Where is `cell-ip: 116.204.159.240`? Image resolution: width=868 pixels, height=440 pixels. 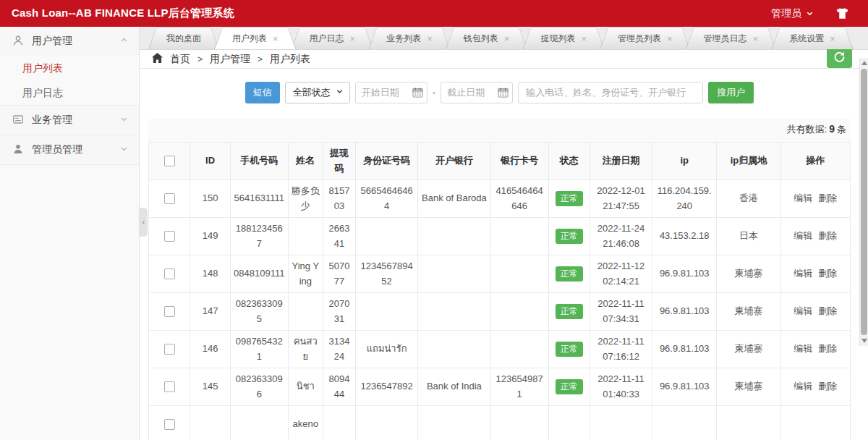
cell-ip: 116.204.159.240 is located at coordinates (684, 199).